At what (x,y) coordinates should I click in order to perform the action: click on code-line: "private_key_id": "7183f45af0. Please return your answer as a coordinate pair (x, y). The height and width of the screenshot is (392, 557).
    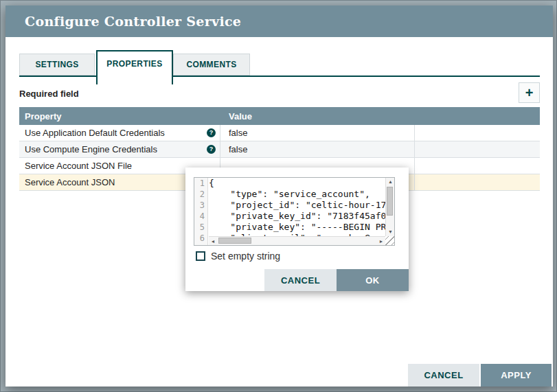
    Looking at the image, I should click on (297, 216).